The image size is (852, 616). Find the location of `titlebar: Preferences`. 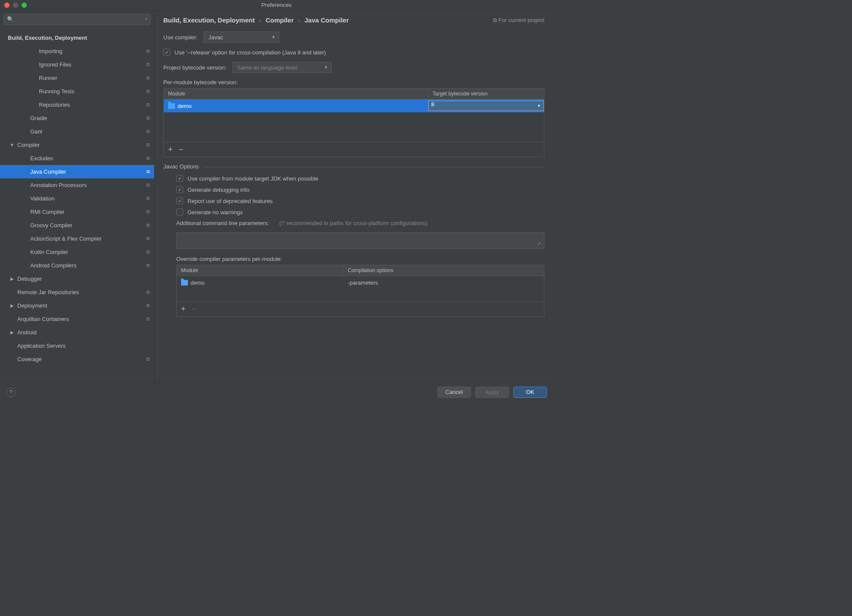

titlebar: Preferences is located at coordinates (277, 5).